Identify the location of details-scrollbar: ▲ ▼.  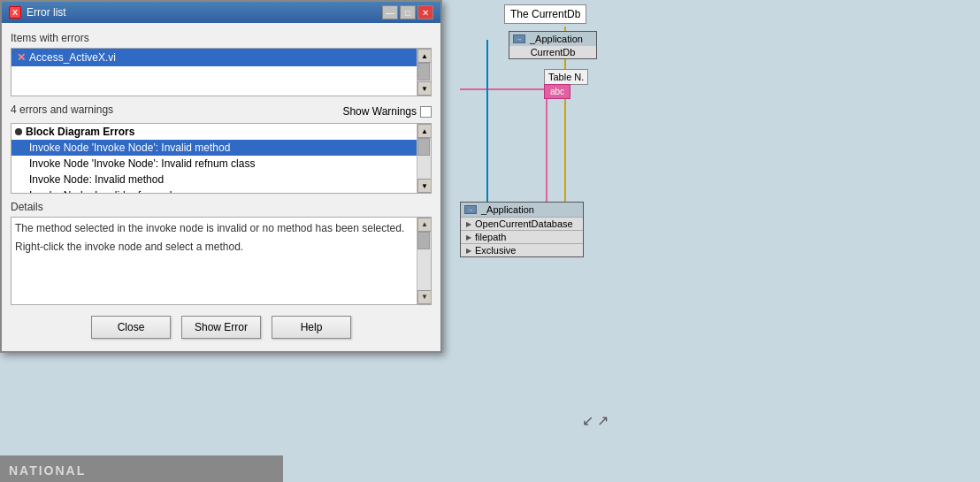
(424, 261).